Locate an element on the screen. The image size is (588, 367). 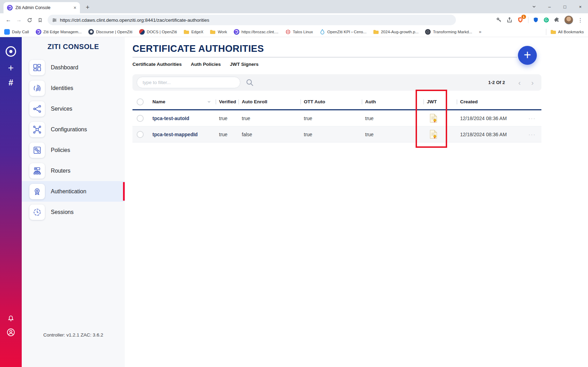
tab-title: Ziti Admin Console is located at coordinates (43, 8).